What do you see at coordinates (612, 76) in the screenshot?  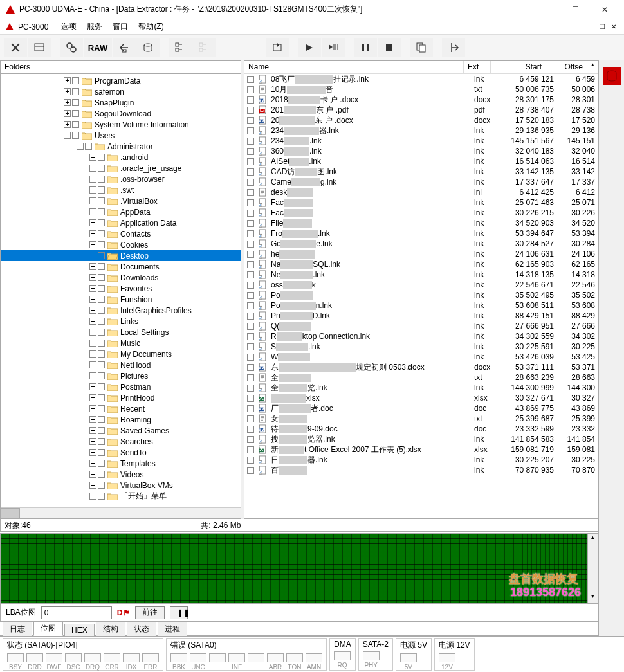 I see `side-db-icon` at bounding box center [612, 76].